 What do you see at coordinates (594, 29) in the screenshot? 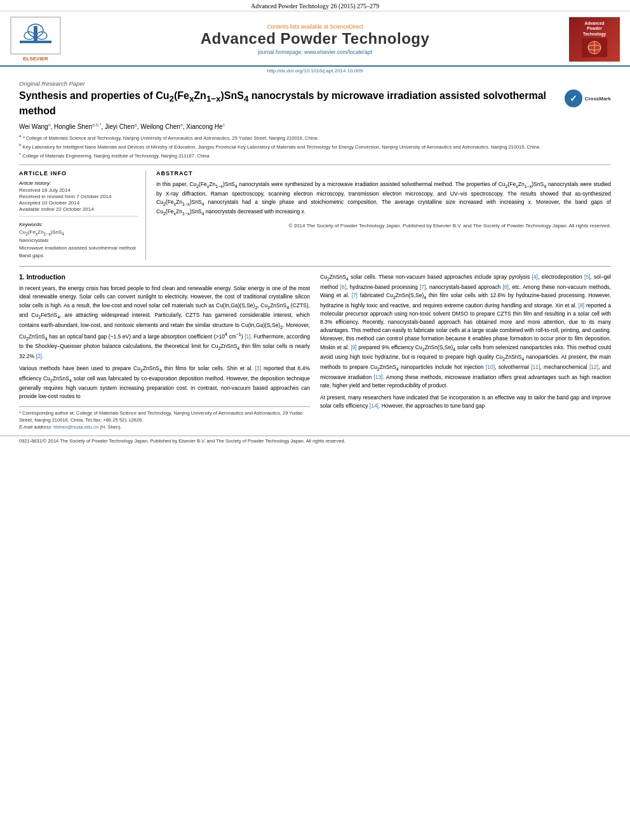
I see `journal-logo-text: AdvancedPowderTechnology` at bounding box center [594, 29].